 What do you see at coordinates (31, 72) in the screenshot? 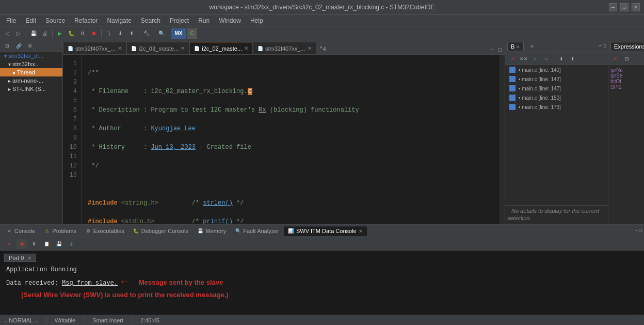
I see `sidebar-item-thread: ● Thread` at bounding box center [31, 72].